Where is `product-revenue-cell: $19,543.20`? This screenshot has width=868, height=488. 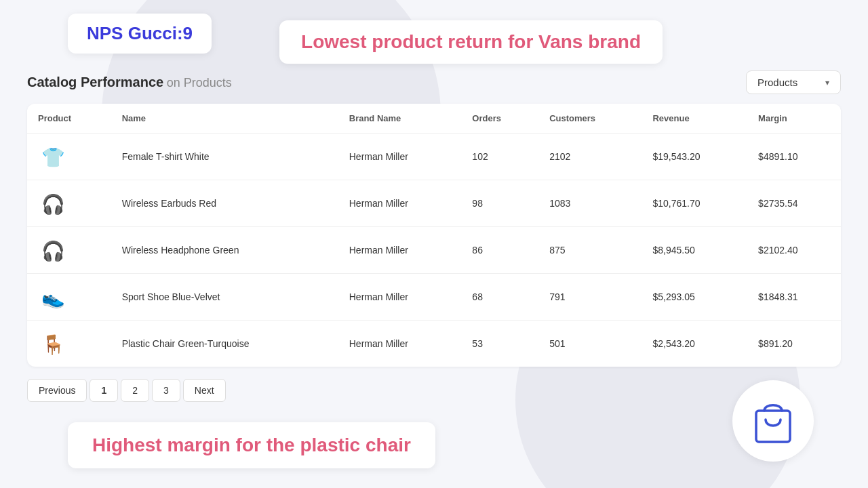
product-revenue-cell: $19,543.20 is located at coordinates (694, 157).